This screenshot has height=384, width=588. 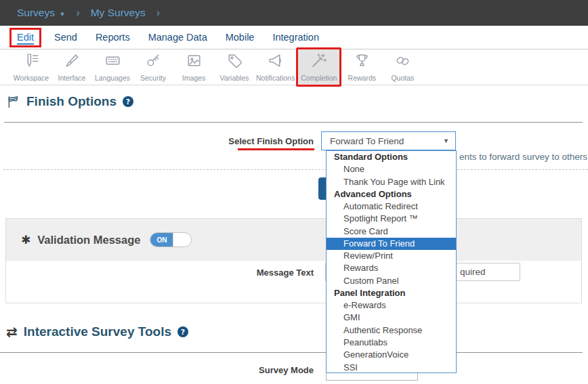 What do you see at coordinates (392, 244) in the screenshot?
I see `dropdown-option-selected: Forward To Friend` at bounding box center [392, 244].